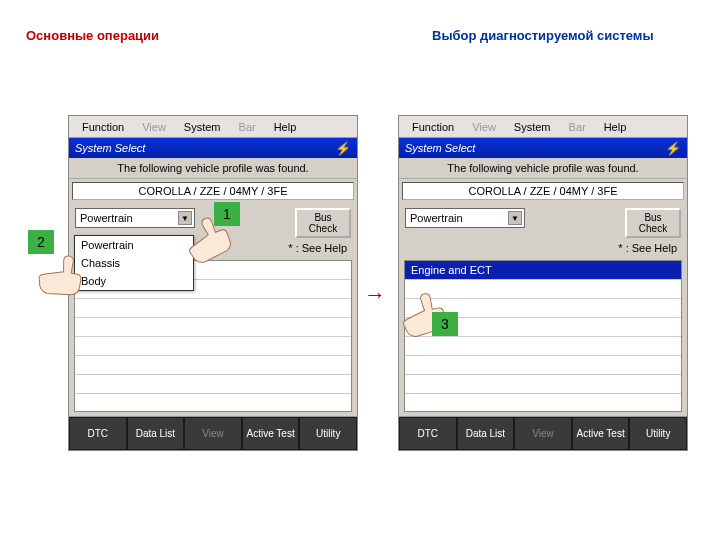 The image size is (720, 540). Describe the element at coordinates (515, 218) in the screenshot. I see `chevron-down-icon: ▼` at that location.